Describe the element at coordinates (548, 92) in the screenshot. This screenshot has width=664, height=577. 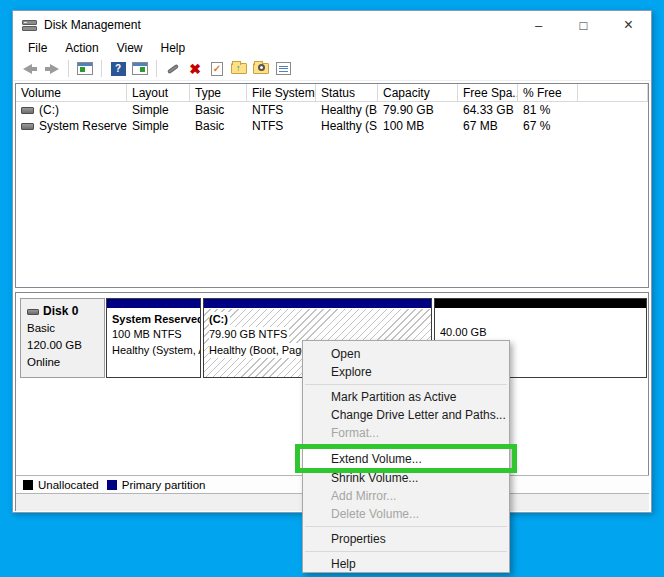
I see `column-header-pct-free: % Free` at that location.